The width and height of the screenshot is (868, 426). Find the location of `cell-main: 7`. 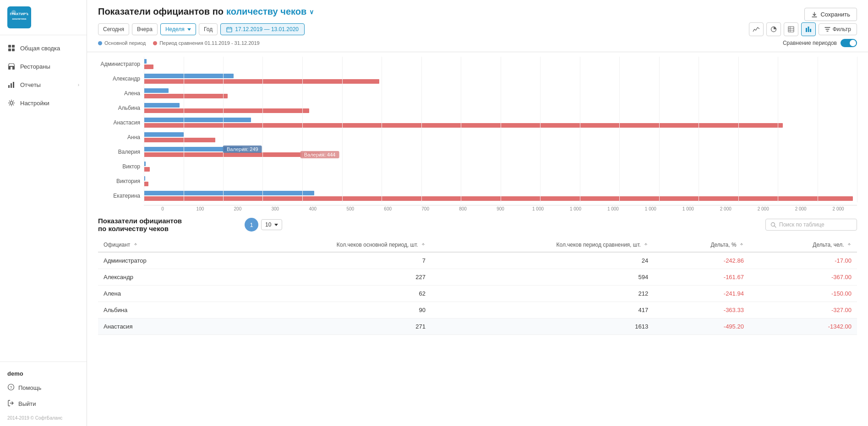

cell-main: 7 is located at coordinates (323, 261).